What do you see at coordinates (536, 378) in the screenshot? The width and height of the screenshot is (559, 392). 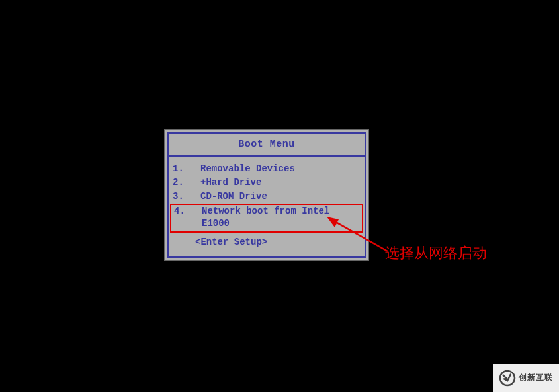 I see `watermark-brand: 创新互联` at bounding box center [536, 378].